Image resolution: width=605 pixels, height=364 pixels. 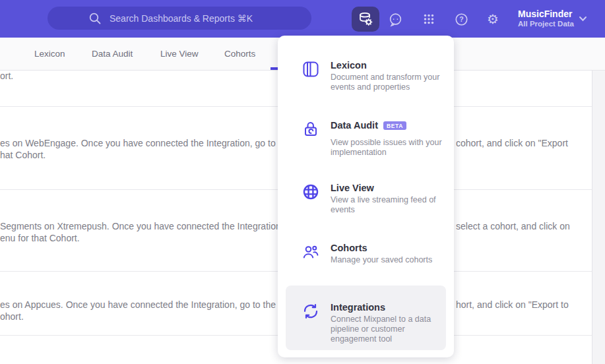 What do you see at coordinates (112, 54) in the screenshot?
I see `tab-data-audit: Data Audit` at bounding box center [112, 54].